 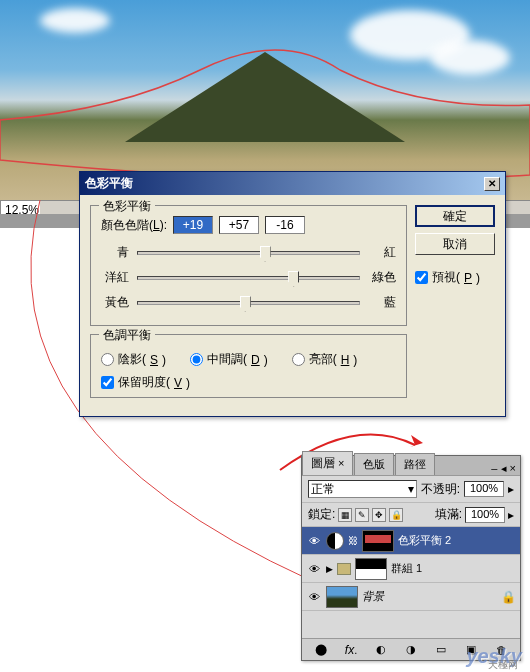 I want to click on layer-row-adjustment: 👁 ⛓ 色彩平衡 2, so click(x=411, y=541).